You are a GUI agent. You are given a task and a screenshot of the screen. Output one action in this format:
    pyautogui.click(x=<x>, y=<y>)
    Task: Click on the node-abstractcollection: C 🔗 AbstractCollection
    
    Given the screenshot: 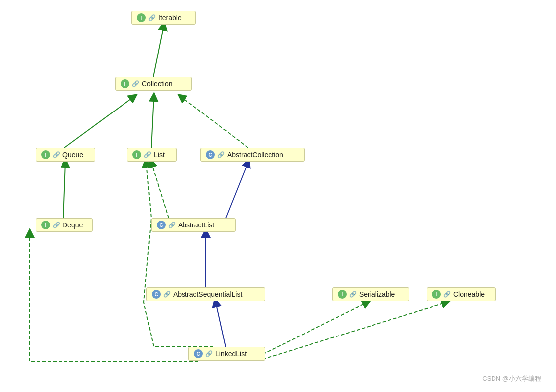 What is the action you would take?
    pyautogui.click(x=252, y=155)
    